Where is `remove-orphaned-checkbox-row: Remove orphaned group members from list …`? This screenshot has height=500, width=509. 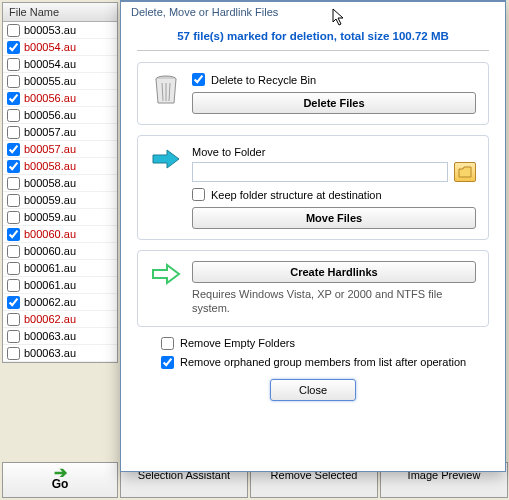
remove-orphaned-checkbox-row: Remove orphaned group members from list … is located at coordinates (325, 362).